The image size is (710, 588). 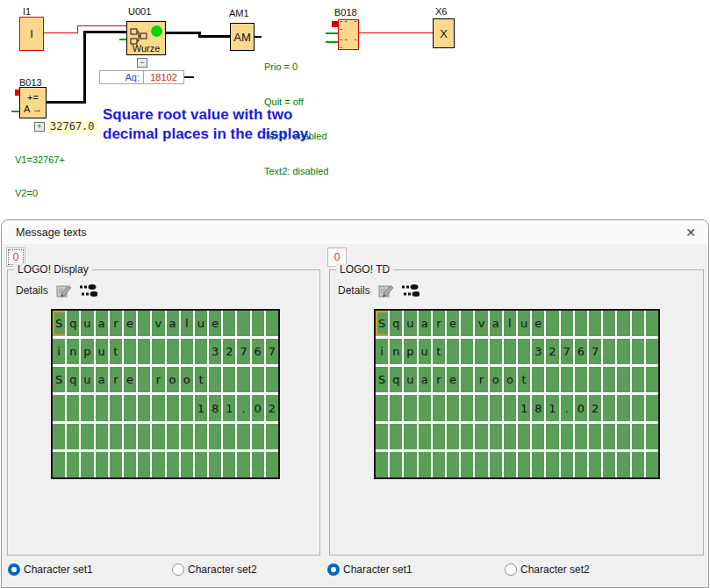 What do you see at coordinates (355, 232) in the screenshot?
I see `dialog-titlebar: Message texts ✕` at bounding box center [355, 232].